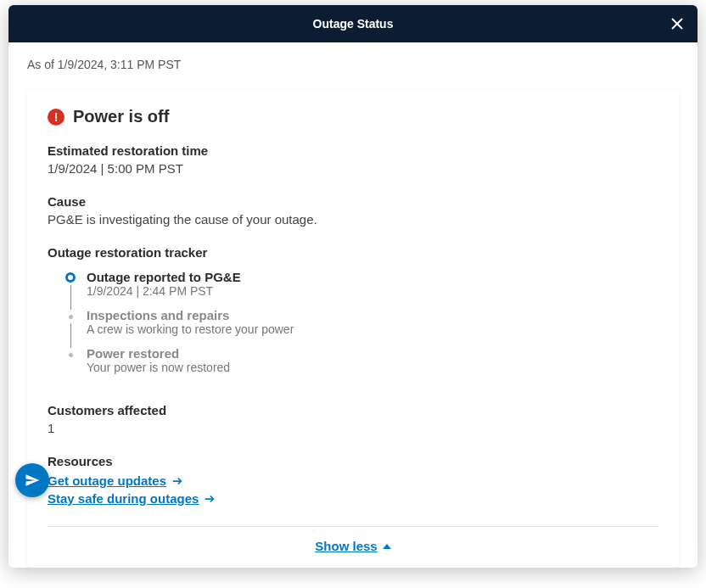  I want to click on step-subtitle: Your power is now restored, so click(373, 367).